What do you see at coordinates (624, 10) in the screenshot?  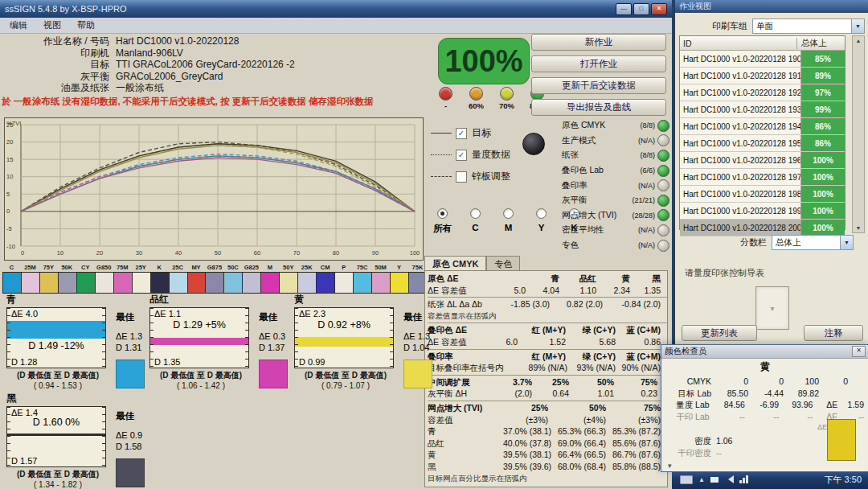 I see `minimize-button: —` at bounding box center [624, 10].